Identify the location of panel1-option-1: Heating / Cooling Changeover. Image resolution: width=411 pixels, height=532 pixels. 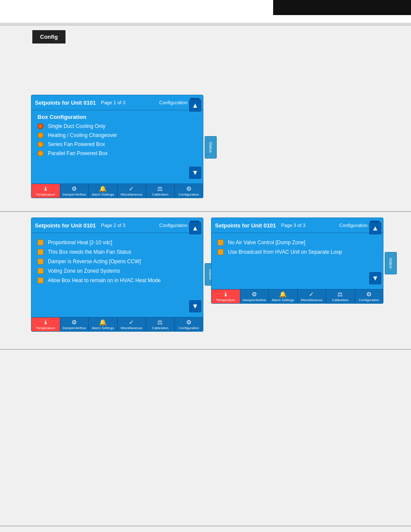
(111, 135).